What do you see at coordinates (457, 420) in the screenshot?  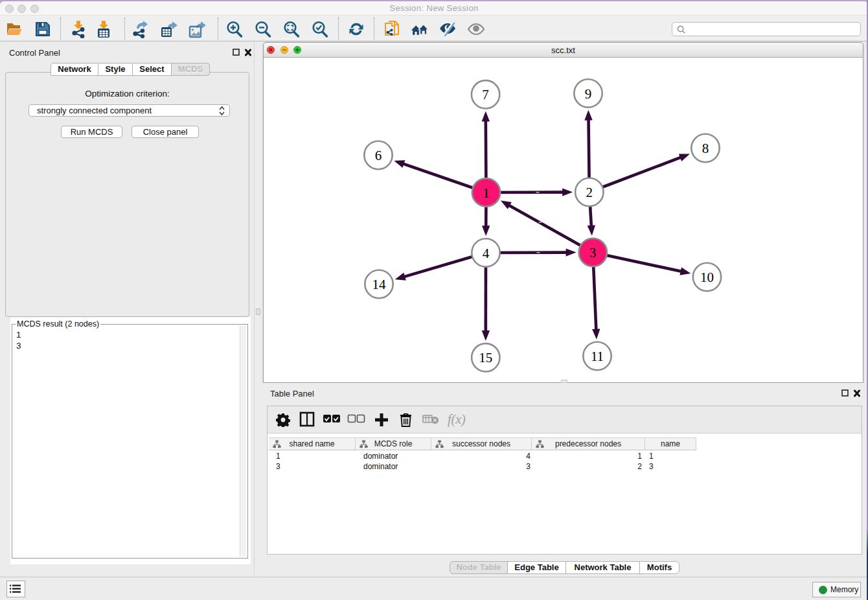 I see `svg-text: f(x)` at bounding box center [457, 420].